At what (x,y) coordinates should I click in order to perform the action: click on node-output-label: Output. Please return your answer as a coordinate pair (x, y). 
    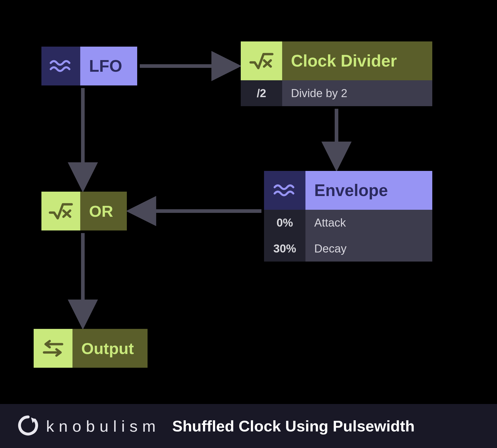
    Looking at the image, I should click on (110, 348).